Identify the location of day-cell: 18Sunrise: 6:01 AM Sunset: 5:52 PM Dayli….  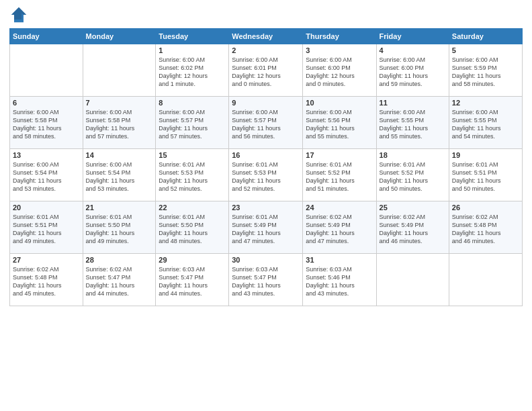
(412, 175).